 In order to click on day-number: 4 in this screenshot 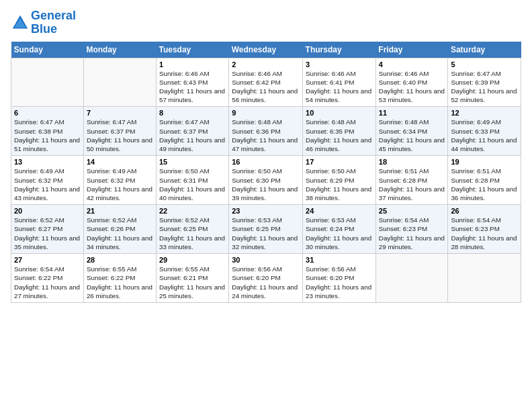, I will do `click(412, 64)`.